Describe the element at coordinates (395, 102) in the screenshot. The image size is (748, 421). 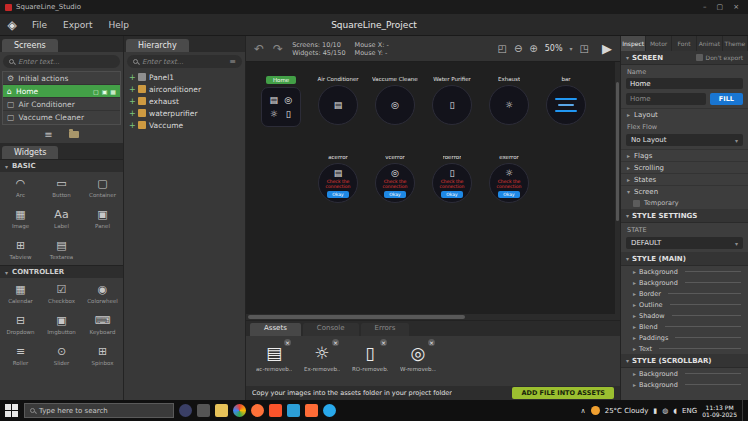
I see `canvas-screen-vaccume-cleaner: Vaccume Cleaner ◎` at that location.